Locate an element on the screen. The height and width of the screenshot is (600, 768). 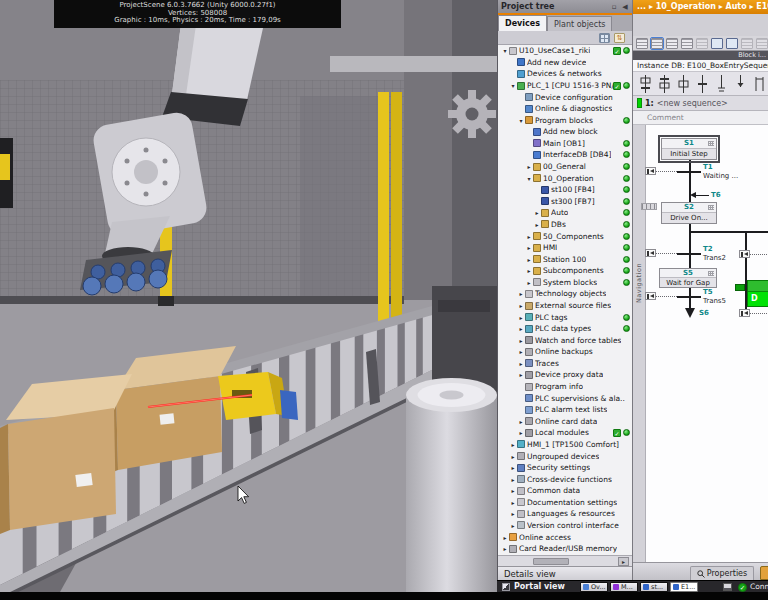
sort-icon: ⇅ is located at coordinates (620, 38).